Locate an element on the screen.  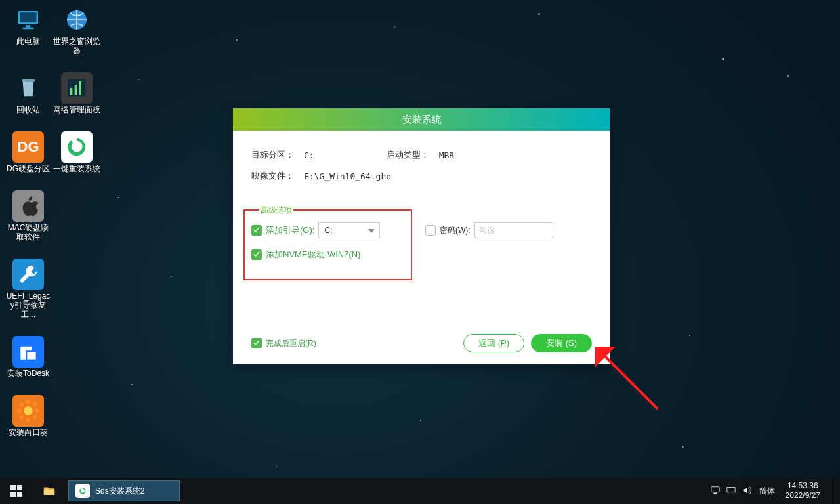
row-nvme-driver: 添加NVME驱动-WIN7(N) is located at coordinates (331, 255).